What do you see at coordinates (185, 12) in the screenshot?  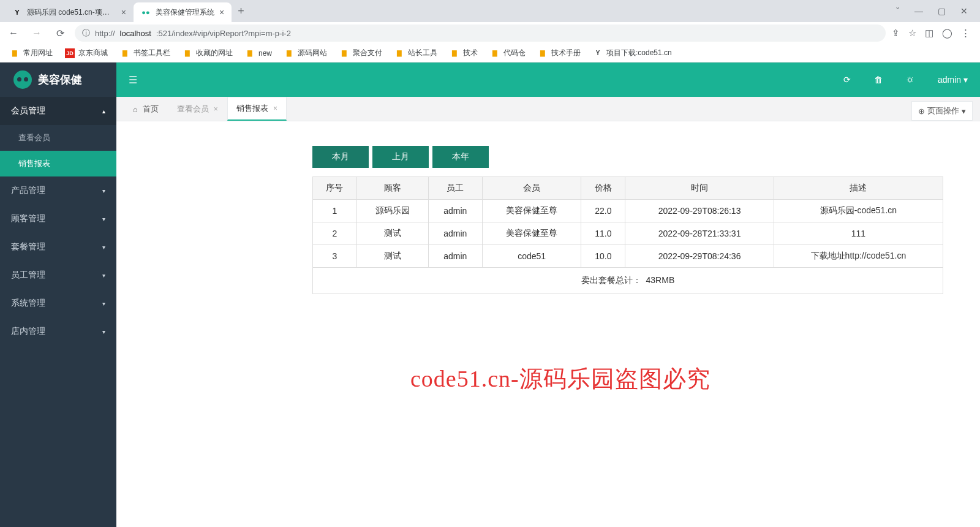 I see `tab-title: 美容保健管理系统` at bounding box center [185, 12].